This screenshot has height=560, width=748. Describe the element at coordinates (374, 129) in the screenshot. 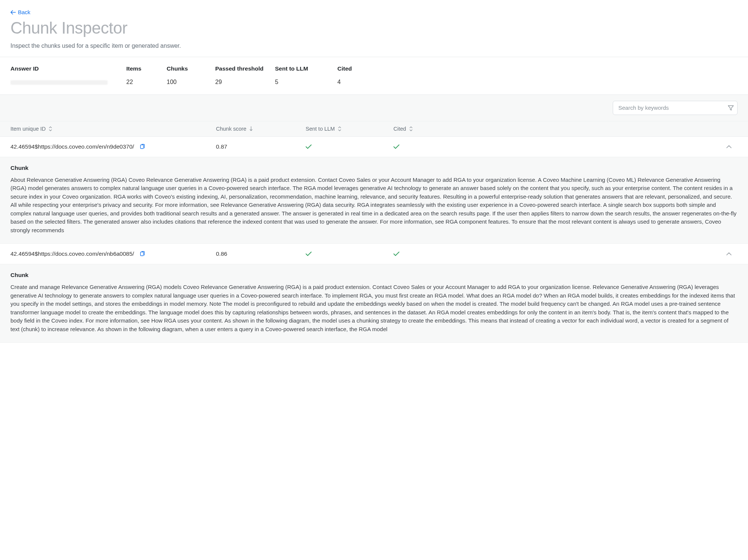

I see `table-header: Item unique ID Chunk score Sent to LLM C…` at that location.